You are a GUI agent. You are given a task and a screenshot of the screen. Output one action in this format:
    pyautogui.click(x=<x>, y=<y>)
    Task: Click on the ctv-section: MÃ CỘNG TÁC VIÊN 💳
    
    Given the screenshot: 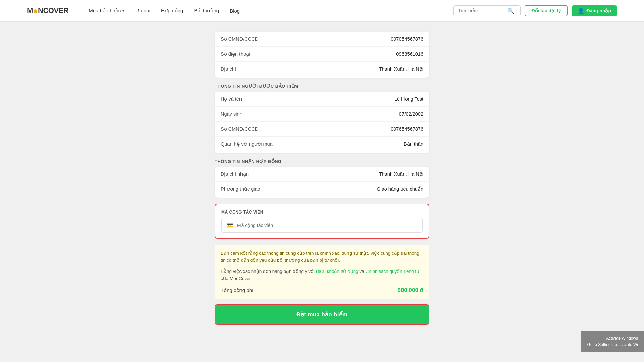 What is the action you would take?
    pyautogui.click(x=322, y=221)
    